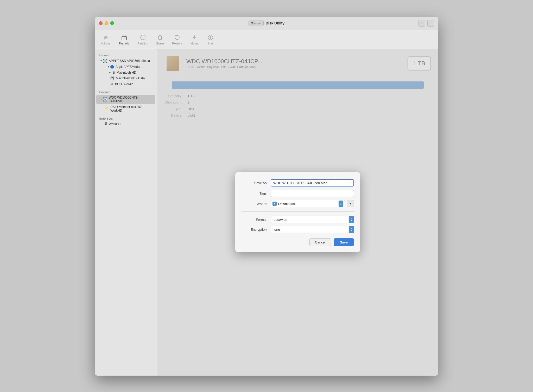 This screenshot has height=392, width=533. Describe the element at coordinates (126, 84) in the screenshot. I see `sidebar-item-bootcamp: 🗂 BOOTCAMP` at that location.